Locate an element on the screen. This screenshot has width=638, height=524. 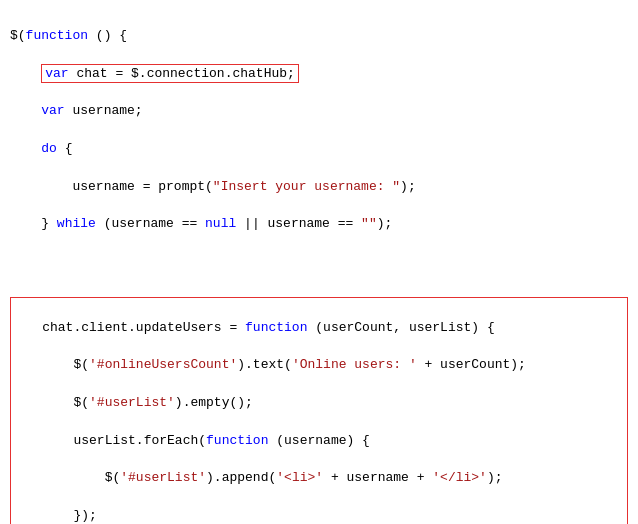
line-10: userList.forEach(function (username) { is located at coordinates (319, 442).